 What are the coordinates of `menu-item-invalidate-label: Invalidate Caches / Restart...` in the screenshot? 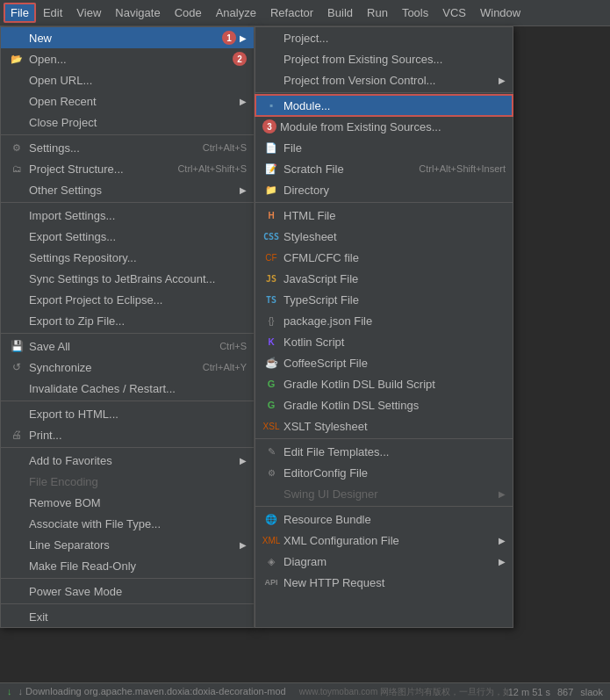 It's located at (138, 388).